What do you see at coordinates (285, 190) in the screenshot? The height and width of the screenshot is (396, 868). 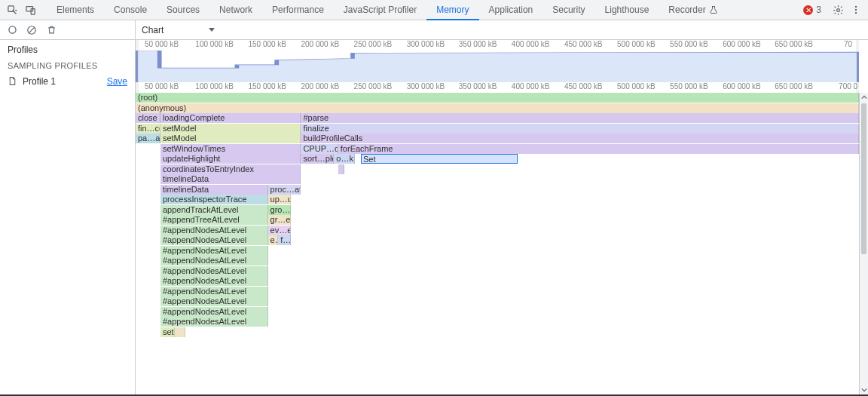 I see `flame-cell: proc…ata` at bounding box center [285, 190].